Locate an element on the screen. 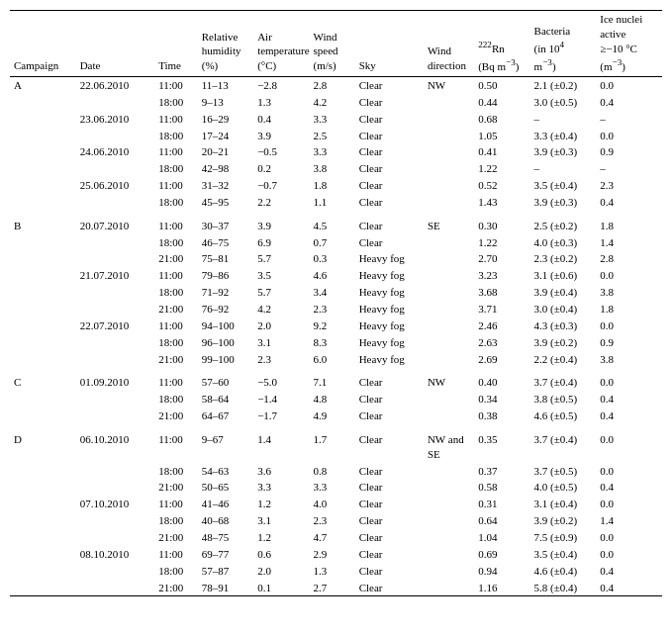 The height and width of the screenshot is (635, 672). cell-wind: 3.3 is located at coordinates (333, 152).